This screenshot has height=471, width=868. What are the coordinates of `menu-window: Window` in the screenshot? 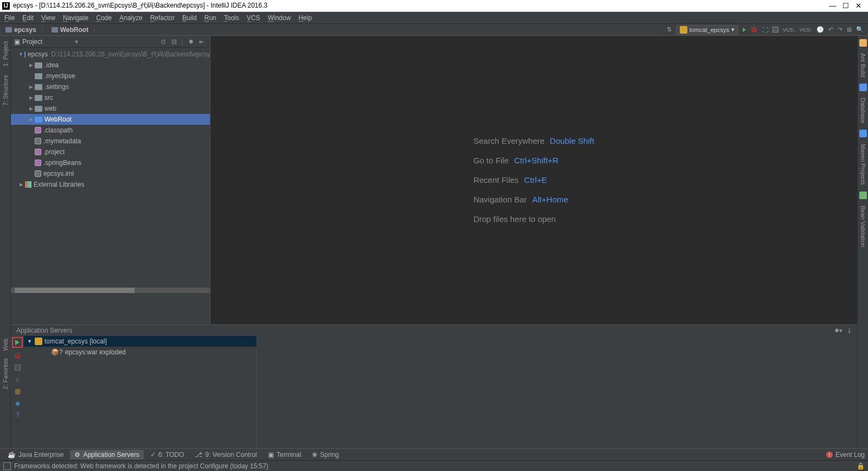 It's located at (279, 18).